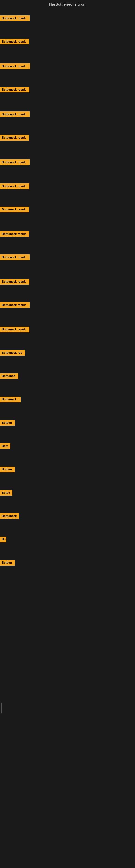 The image size is (135, 868). Describe the element at coordinates (5, 446) in the screenshot. I see `bottleneck-badge-19: Bott` at that location.